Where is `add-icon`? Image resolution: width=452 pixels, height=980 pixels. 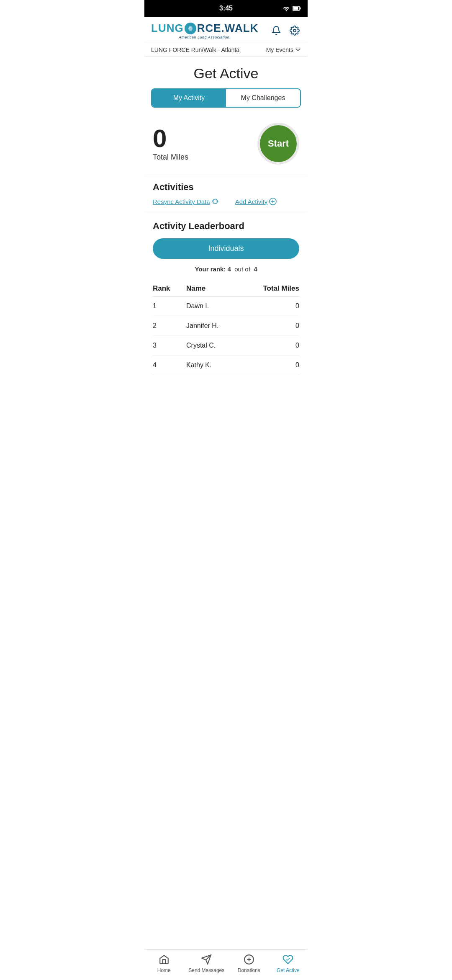
add-icon is located at coordinates (273, 201).